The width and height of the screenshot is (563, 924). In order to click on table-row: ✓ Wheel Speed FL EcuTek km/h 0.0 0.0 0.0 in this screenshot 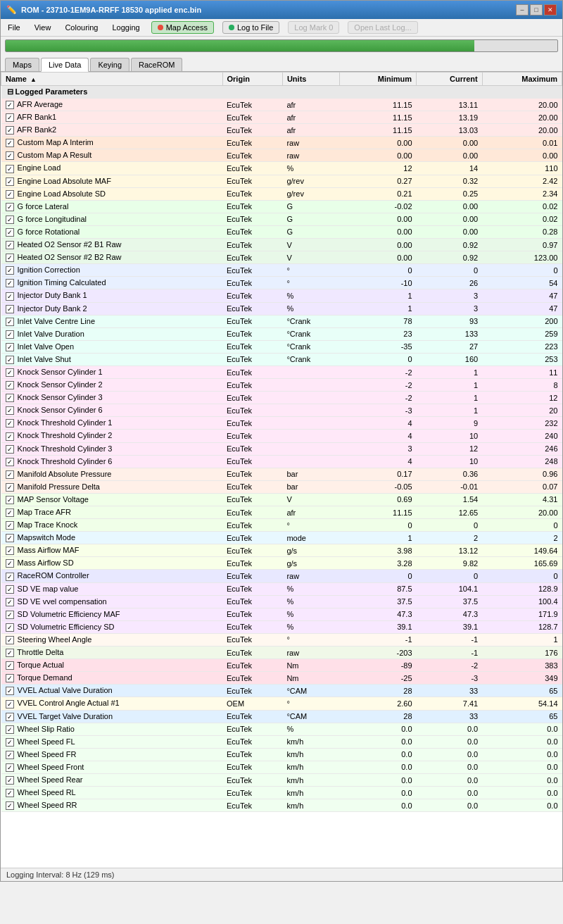, I will do `click(282, 742)`.